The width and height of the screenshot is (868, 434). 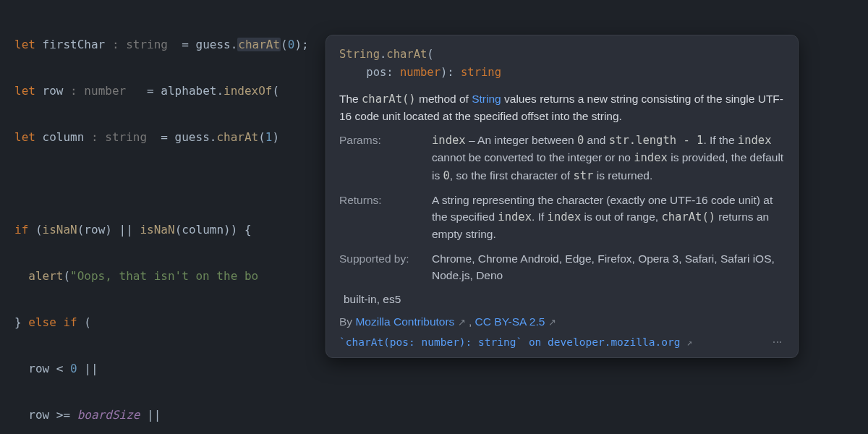 I want to click on string-link: String, so click(x=486, y=98).